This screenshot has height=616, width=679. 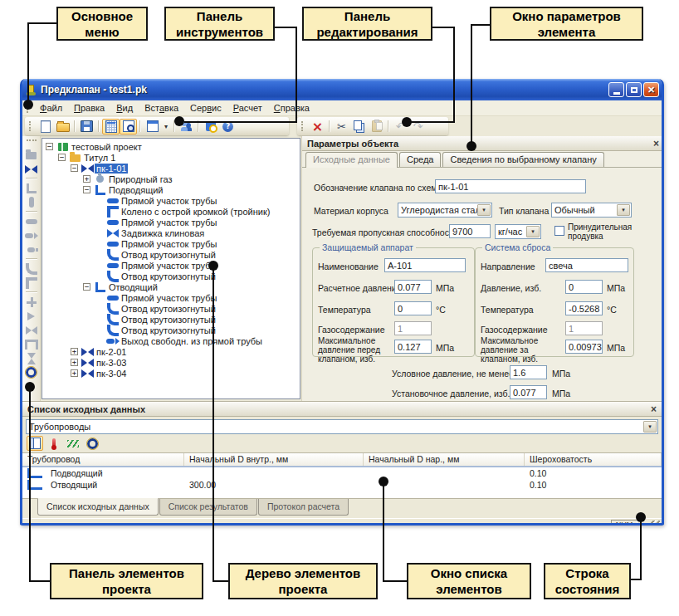 I want to click on tree-item: −пк-1-01, so click(x=173, y=168).